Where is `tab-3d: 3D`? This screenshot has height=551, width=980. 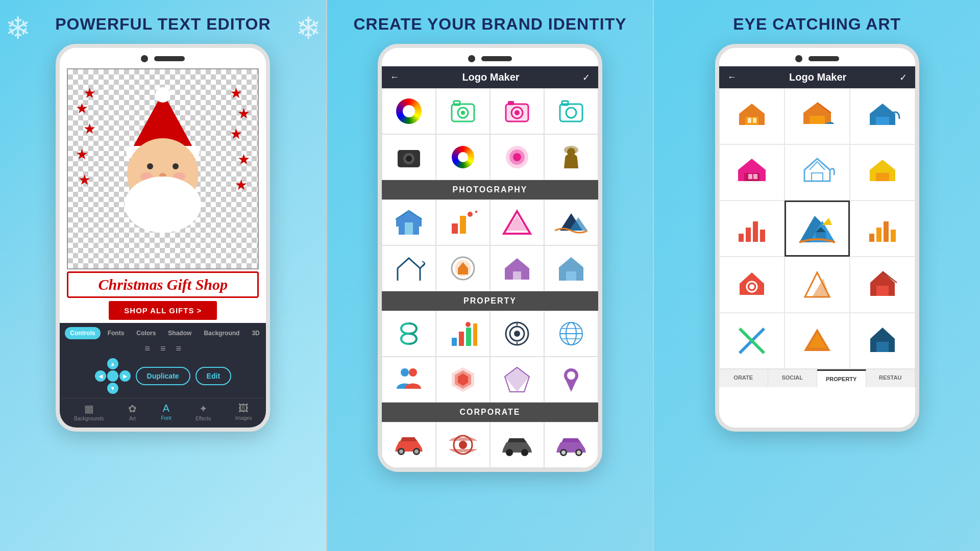
tab-3d: 3D is located at coordinates (255, 333).